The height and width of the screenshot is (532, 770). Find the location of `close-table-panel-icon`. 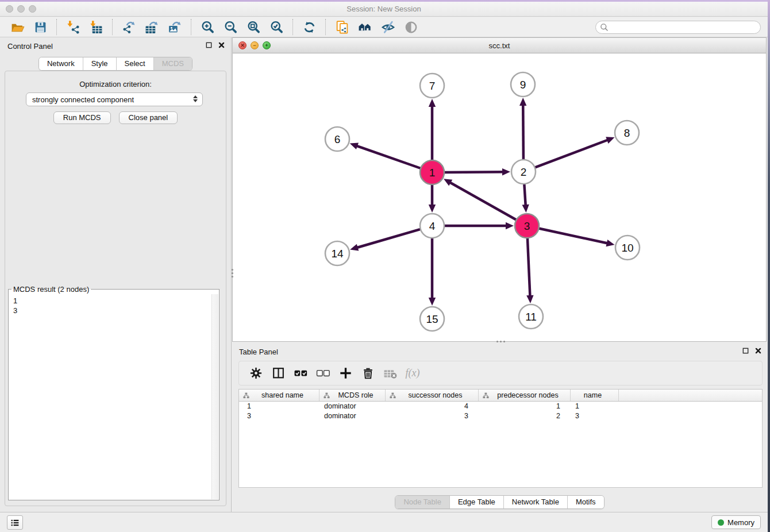

close-table-panel-icon is located at coordinates (759, 350).